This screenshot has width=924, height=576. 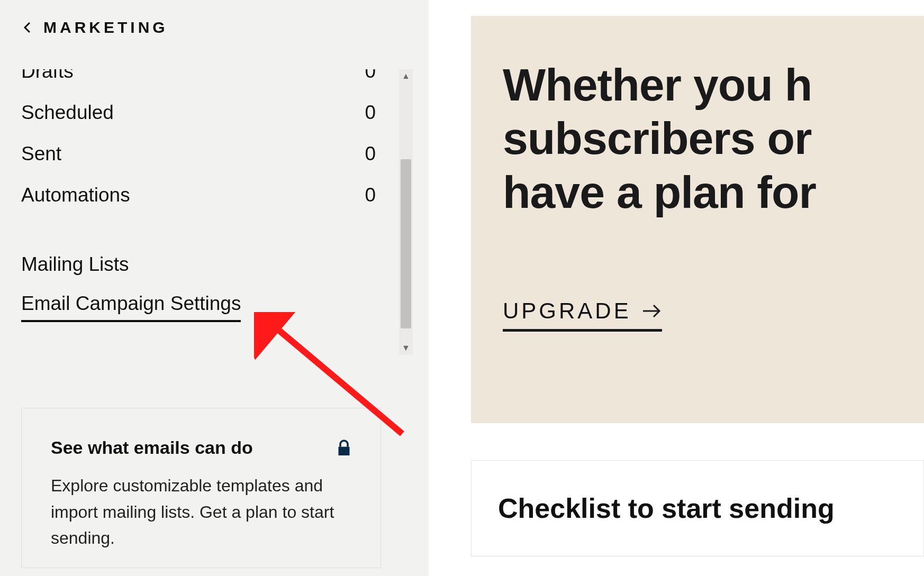 I want to click on sidebar-item-scheduled: Scheduled 0, so click(x=217, y=113).